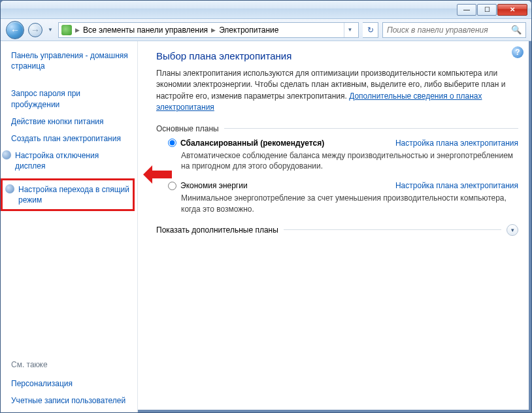 The height and width of the screenshot is (413, 532). I want to click on display-icon, so click(7, 155).